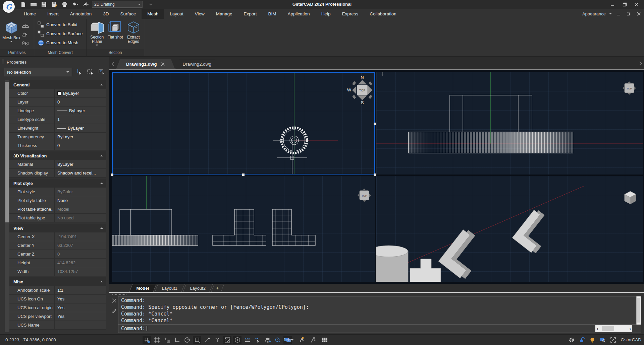 The width and height of the screenshot is (644, 345). I want to click on quick-view-icon, so click(278, 340).